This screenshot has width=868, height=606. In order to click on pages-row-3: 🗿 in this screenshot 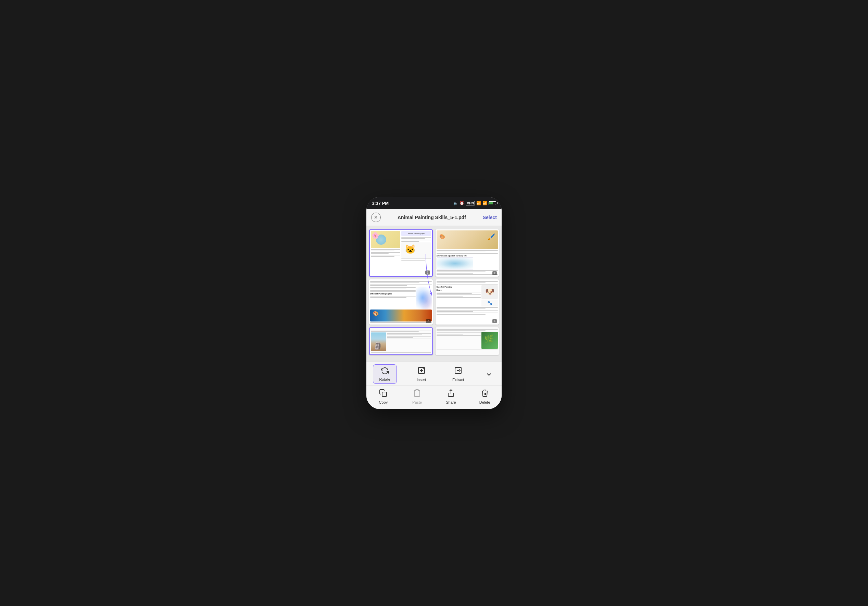, I will do `click(434, 341)`.